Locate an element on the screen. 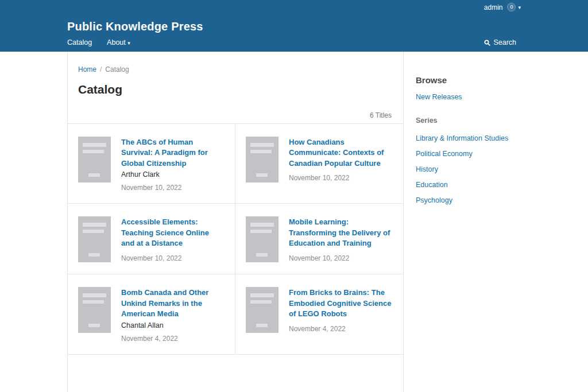 The image size is (588, 392). book-title-link: Mobile Learning: Transforming the Delive… is located at coordinates (340, 233).